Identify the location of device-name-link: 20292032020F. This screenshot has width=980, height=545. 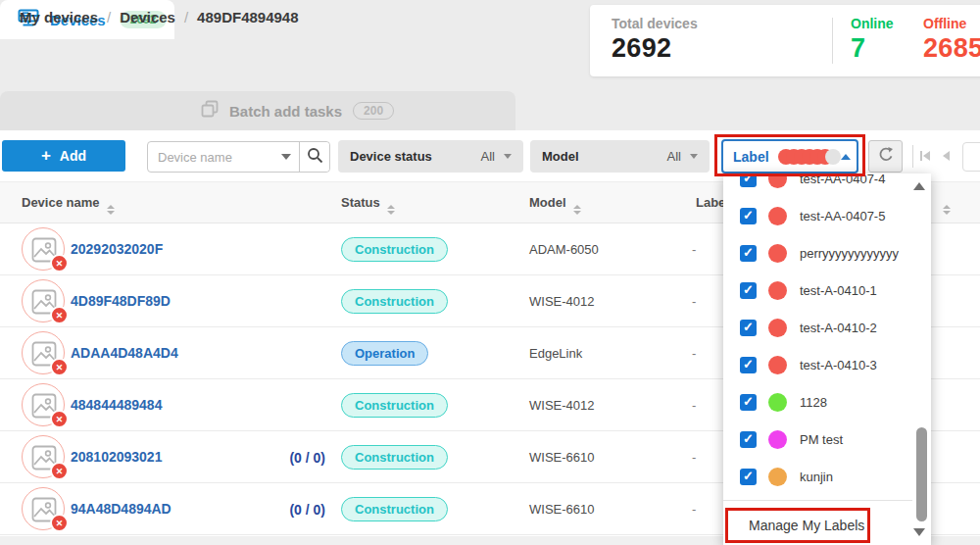
(117, 249).